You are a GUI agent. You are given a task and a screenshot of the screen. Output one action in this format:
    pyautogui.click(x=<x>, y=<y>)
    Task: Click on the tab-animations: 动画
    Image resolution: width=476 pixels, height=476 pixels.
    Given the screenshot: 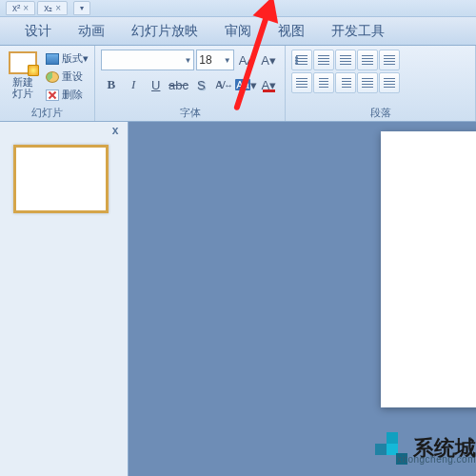 What is the action you would take?
    pyautogui.click(x=91, y=31)
    